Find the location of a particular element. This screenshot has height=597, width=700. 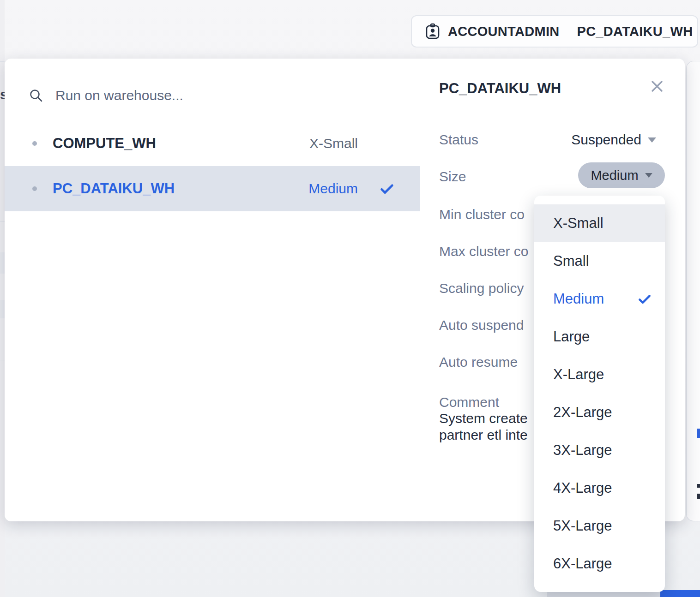

size-option-large: Large is located at coordinates (599, 337).